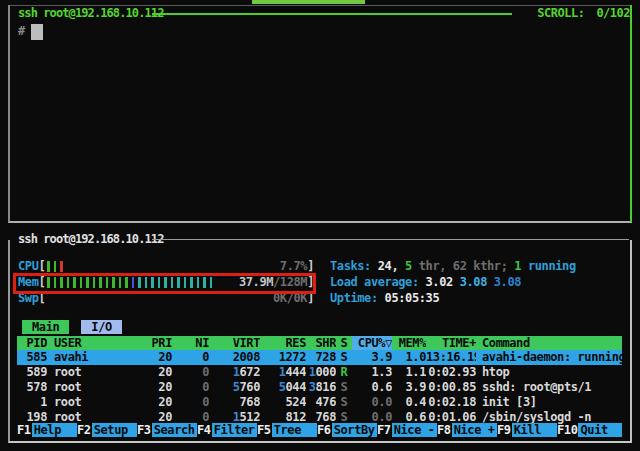 This screenshot has width=640, height=451. What do you see at coordinates (114, 430) in the screenshot?
I see `fkey-label: Setup` at bounding box center [114, 430].